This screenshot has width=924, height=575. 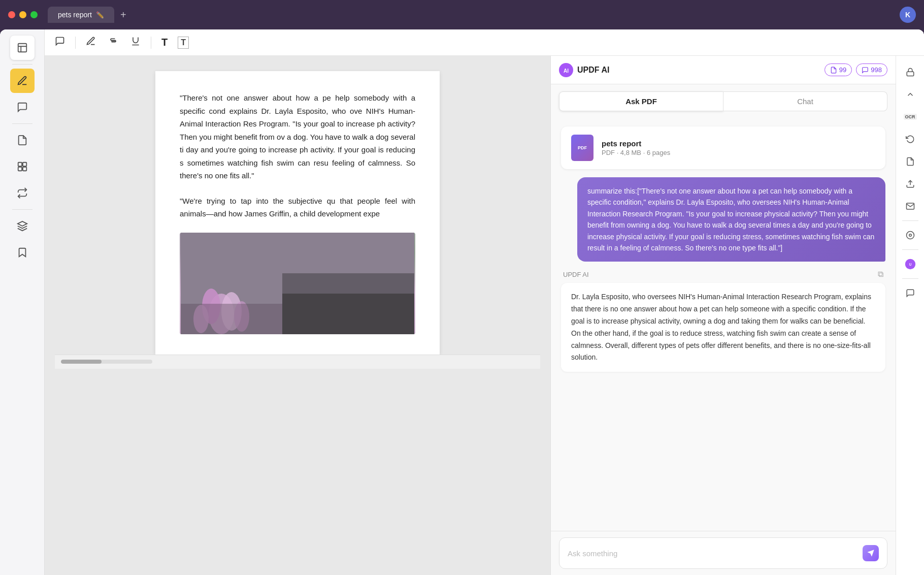 What do you see at coordinates (136, 43) in the screenshot?
I see `underline-icon` at bounding box center [136, 43].